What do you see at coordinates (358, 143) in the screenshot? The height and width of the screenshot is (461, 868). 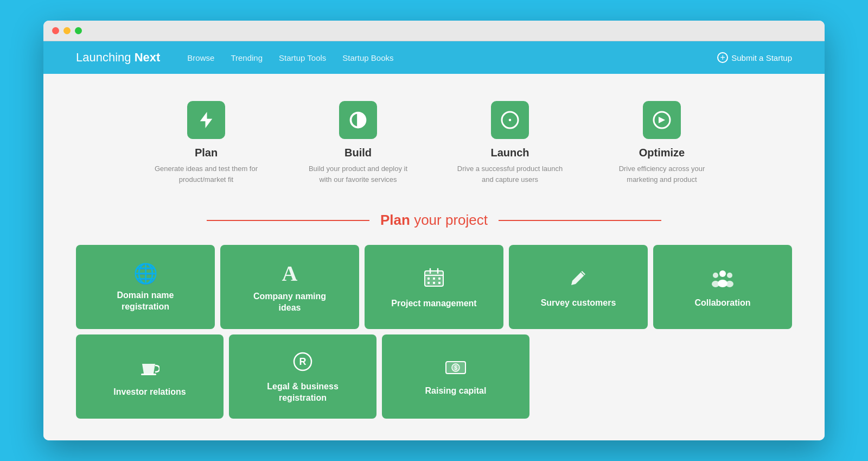 I see `category-build: Build Build your product and deploy it w…` at bounding box center [358, 143].